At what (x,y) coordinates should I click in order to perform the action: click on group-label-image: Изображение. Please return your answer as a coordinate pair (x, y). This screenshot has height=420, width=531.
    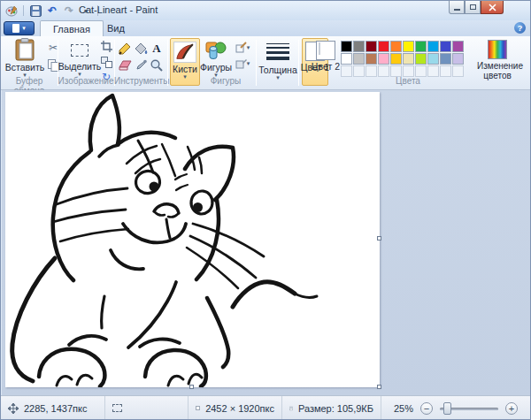
    Looking at the image, I should click on (86, 81).